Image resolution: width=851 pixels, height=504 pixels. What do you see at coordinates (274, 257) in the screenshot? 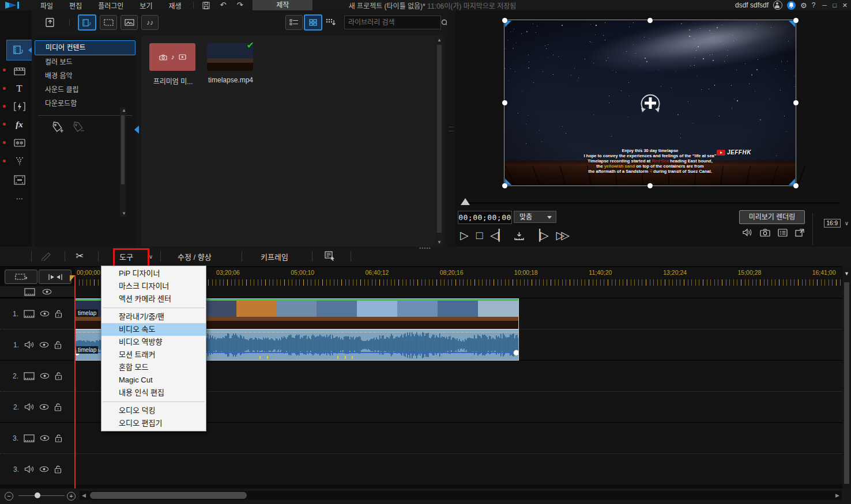
I see `keyframe-button: 키프레임` at bounding box center [274, 257].